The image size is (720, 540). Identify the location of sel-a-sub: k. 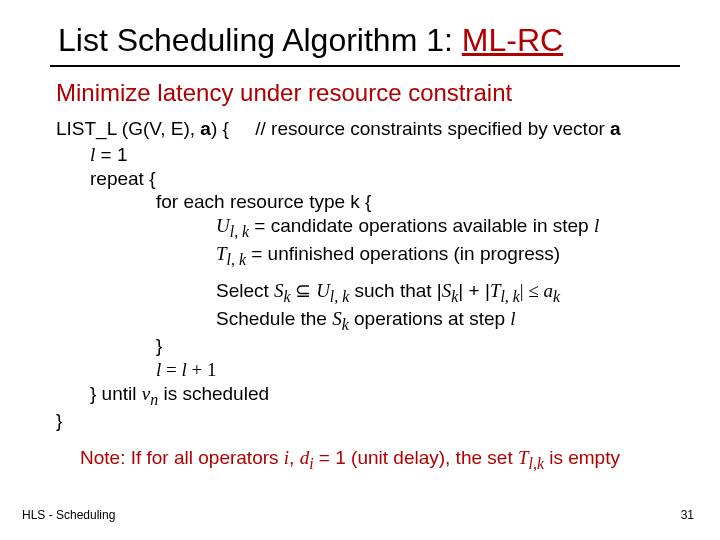
(556, 296).